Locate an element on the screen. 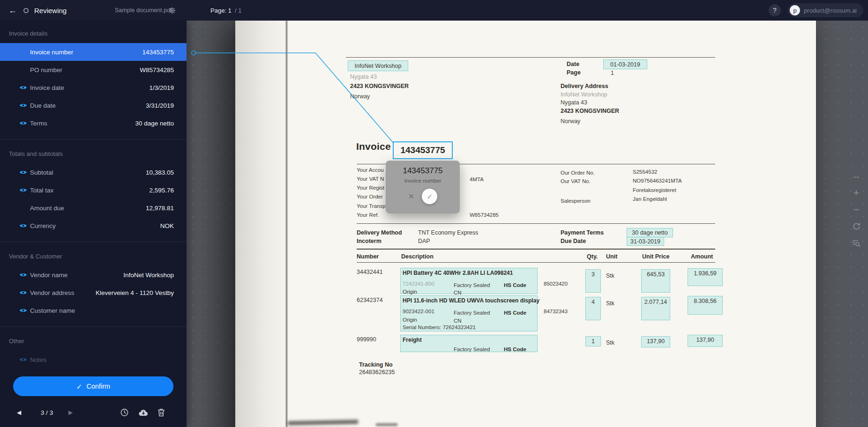 The width and height of the screenshot is (868, 427). your-ref-value: W85734285 is located at coordinates (484, 215).